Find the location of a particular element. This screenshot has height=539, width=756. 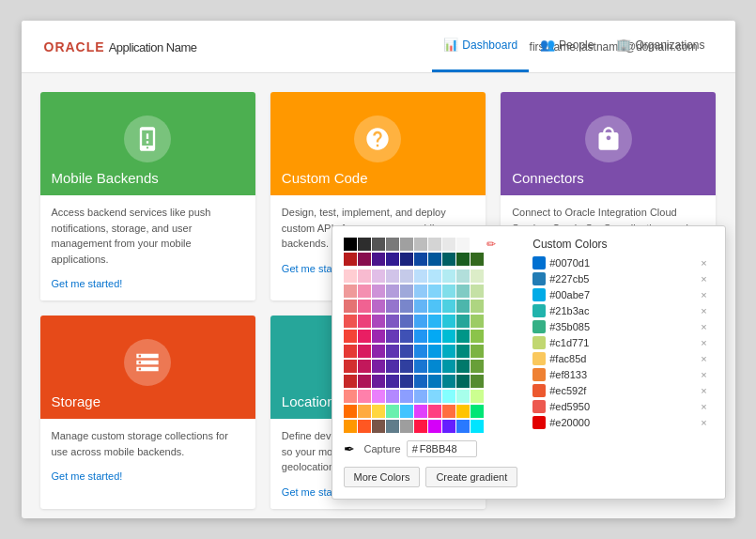

eyedropper-icon: ✒ is located at coordinates (351, 449).